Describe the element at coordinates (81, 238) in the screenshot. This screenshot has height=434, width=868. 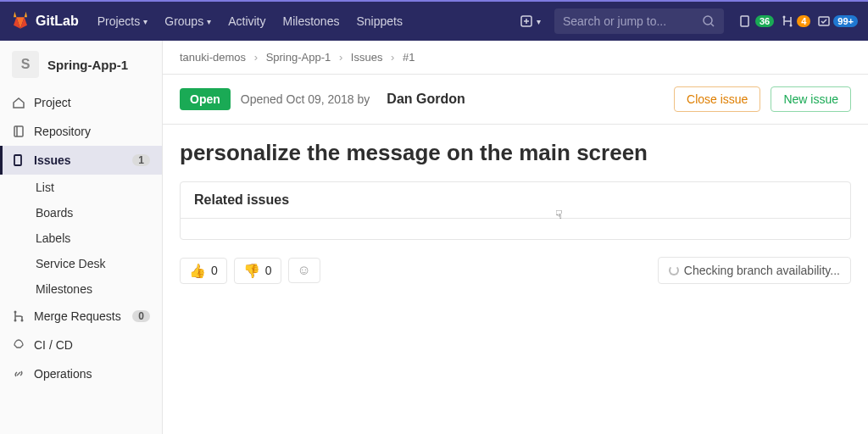
I see `sidebar-sub-labels: Labels` at that location.